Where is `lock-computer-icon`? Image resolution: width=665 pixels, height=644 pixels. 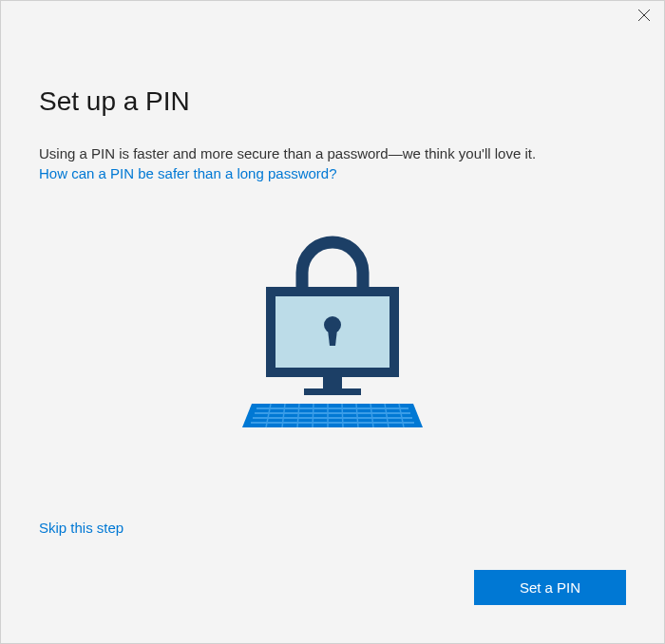 lock-computer-icon is located at coordinates (332, 330).